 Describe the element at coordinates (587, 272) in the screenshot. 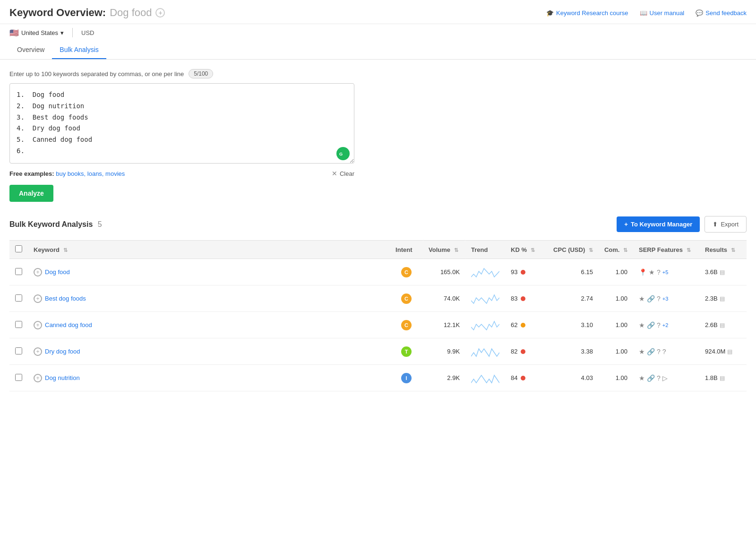

I see `cpc-value: 6.15` at that location.